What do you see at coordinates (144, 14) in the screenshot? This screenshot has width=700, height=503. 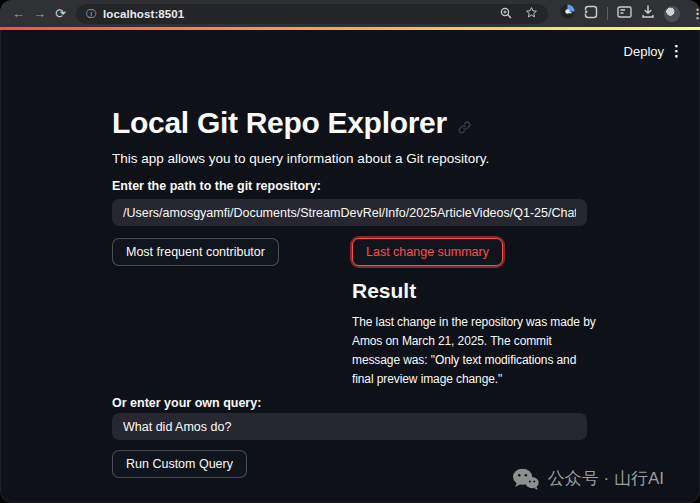 I see `url-text: localhost:8501` at bounding box center [144, 14].